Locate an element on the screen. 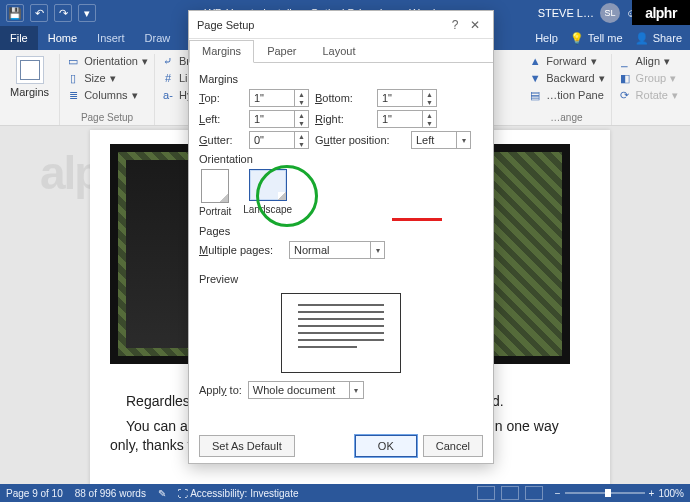 The height and width of the screenshot is (502, 690). ok-button: OK is located at coordinates (386, 446).